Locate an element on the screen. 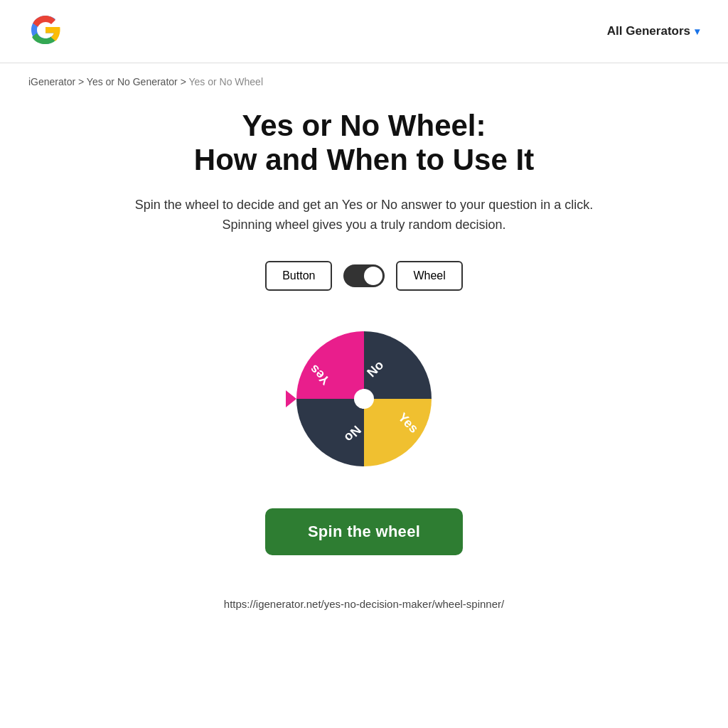 The height and width of the screenshot is (728, 728). all-generators-label: All Generators is located at coordinates (648, 31).